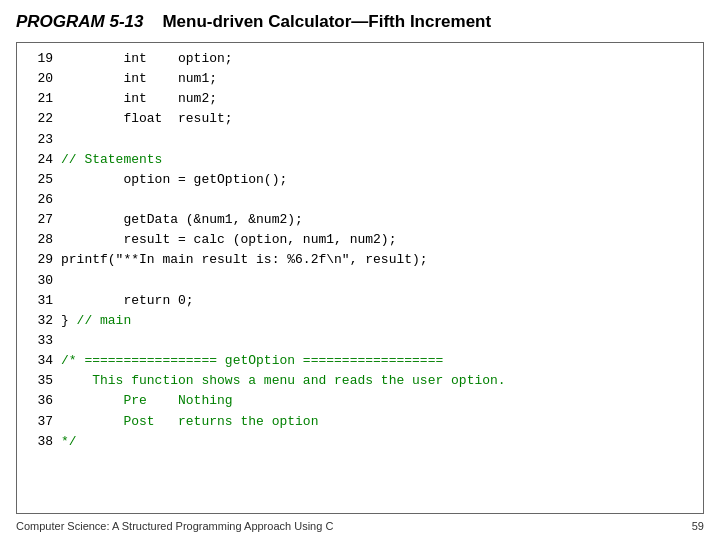  What do you see at coordinates (80, 22) in the screenshot?
I see `program-label: PROGRAM 5-13` at bounding box center [80, 22].